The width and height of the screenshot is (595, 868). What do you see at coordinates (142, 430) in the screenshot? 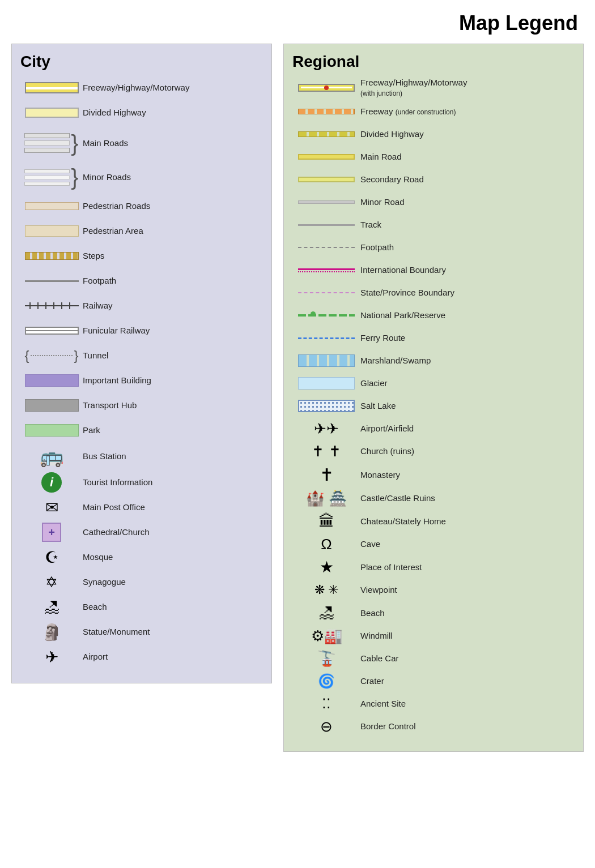
I see `list-item: Park` at bounding box center [142, 430].